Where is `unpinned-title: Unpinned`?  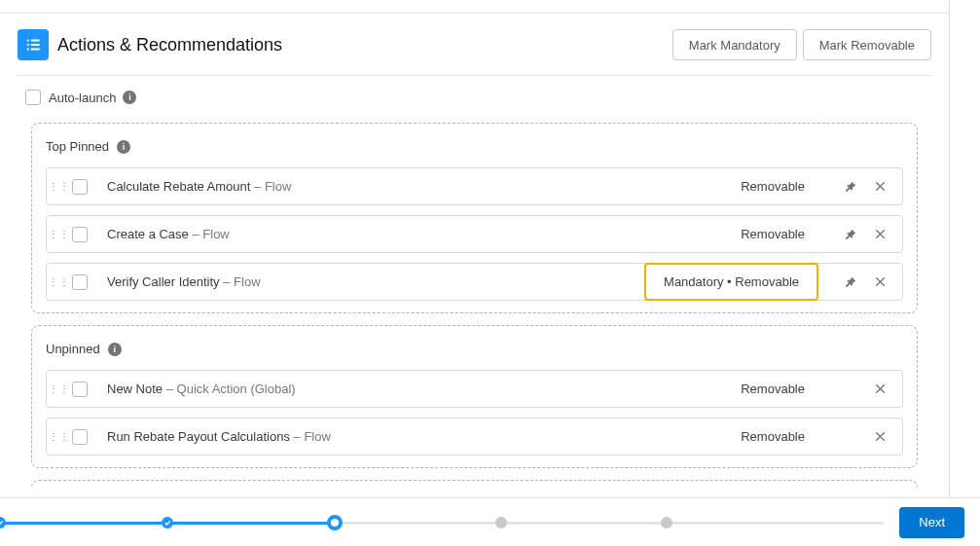
unpinned-title: Unpinned is located at coordinates (73, 348).